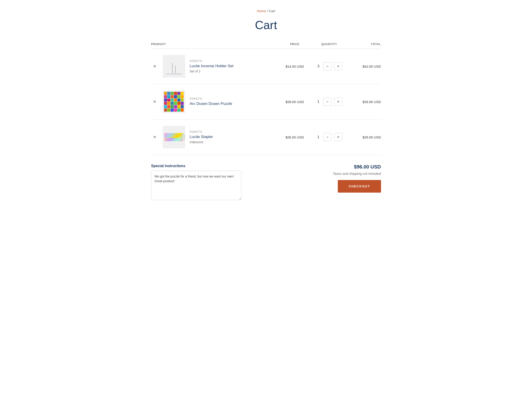 The image size is (532, 401). What do you see at coordinates (364, 66) in the screenshot?
I see `product-total: $42.00 USD` at bounding box center [364, 66].